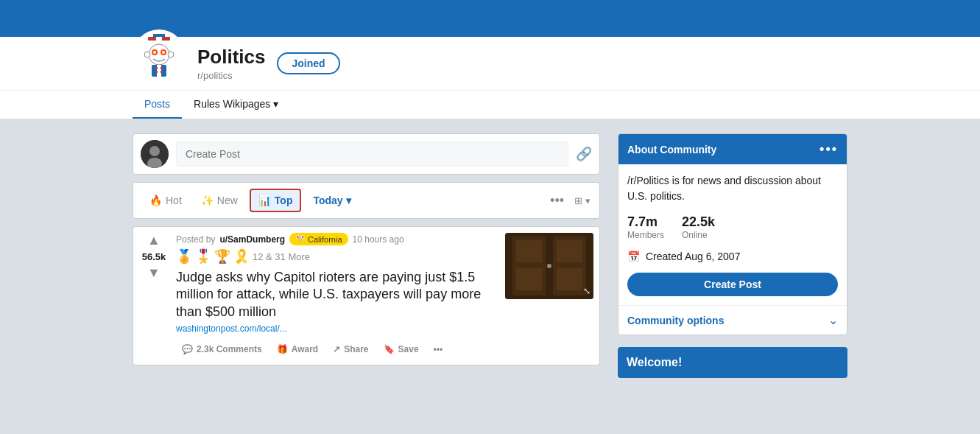 This screenshot has width=980, height=434. I want to click on comments-icon: 💬, so click(187, 349).